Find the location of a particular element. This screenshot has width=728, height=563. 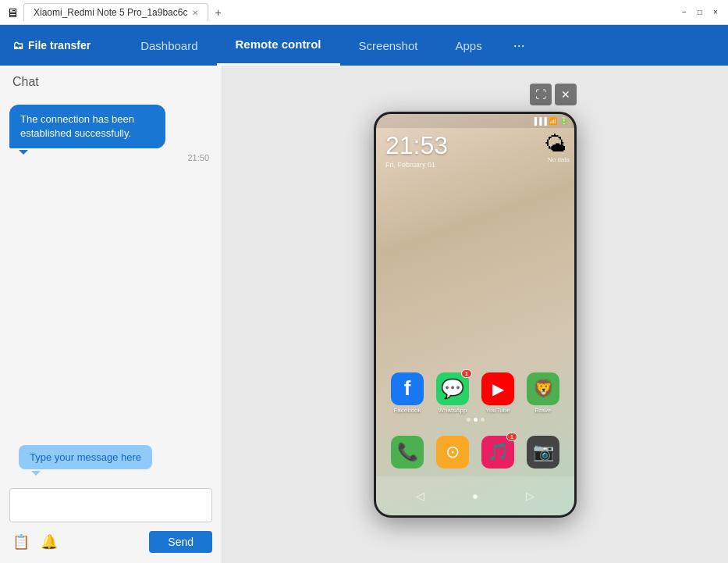

status-bar: ▐▐▐ 📶 🔋 is located at coordinates (475, 121).